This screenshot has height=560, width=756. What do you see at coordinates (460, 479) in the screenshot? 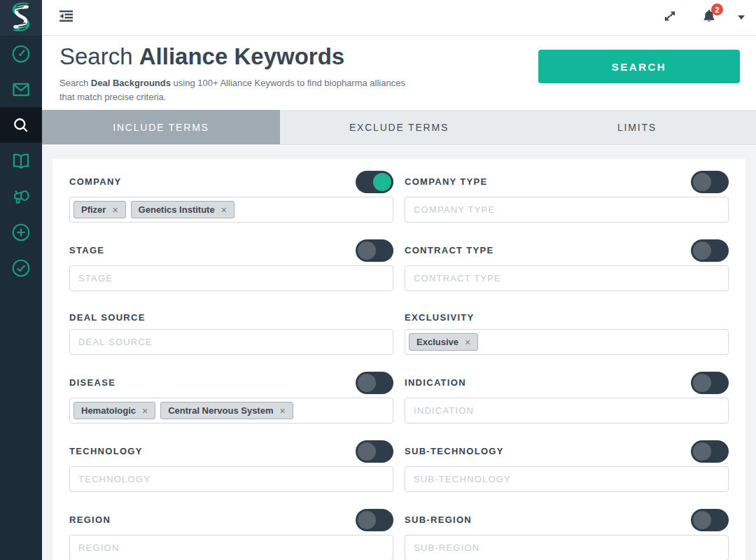
I see `sub-technology-placeholder: SUB-TECHNOLOGY` at bounding box center [460, 479].